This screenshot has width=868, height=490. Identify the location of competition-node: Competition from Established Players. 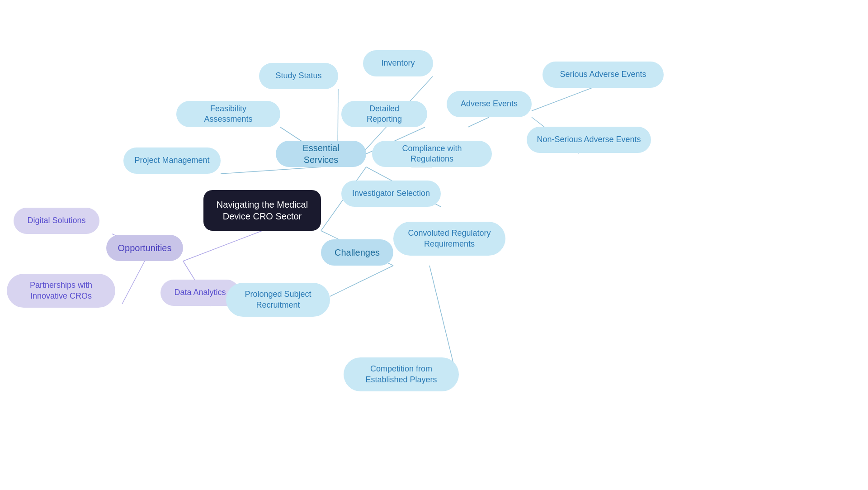
(401, 375).